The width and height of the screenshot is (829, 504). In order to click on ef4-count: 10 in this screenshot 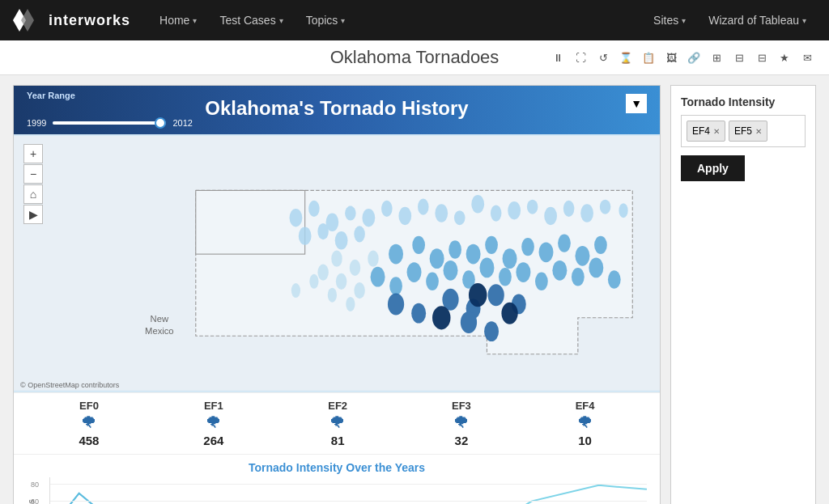, I will do `click(585, 440)`.